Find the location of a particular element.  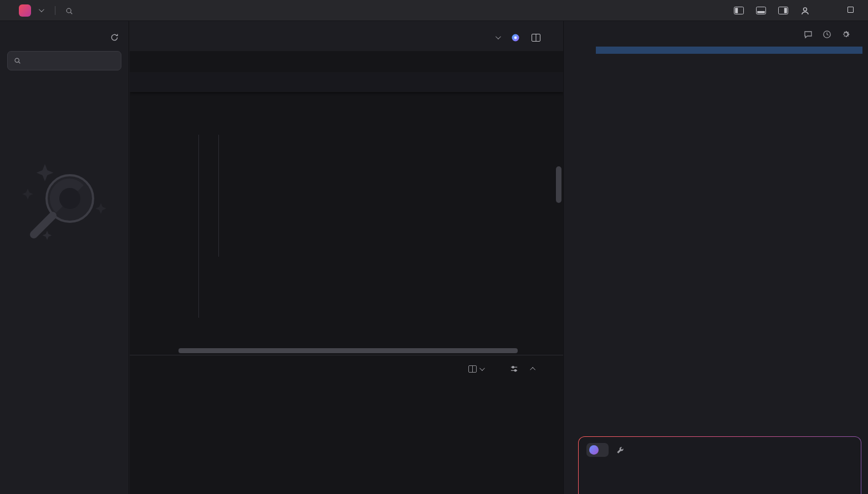

panel-actions is located at coordinates (509, 369).